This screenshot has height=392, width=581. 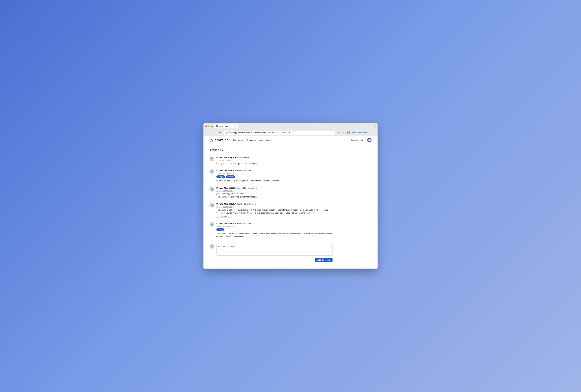 What do you see at coordinates (265, 140) in the screenshot?
I see `nav-link-applications: Applications` at bounding box center [265, 140].